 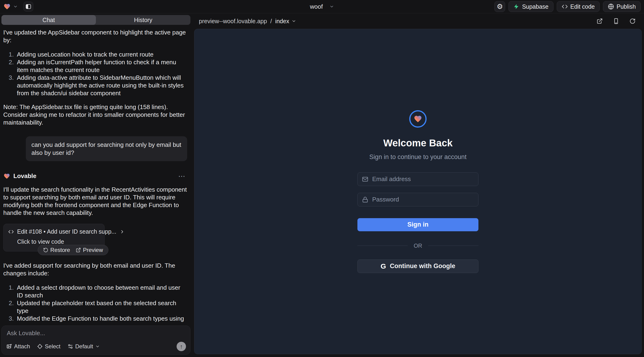 I want to click on crosshair-icon, so click(x=40, y=346).